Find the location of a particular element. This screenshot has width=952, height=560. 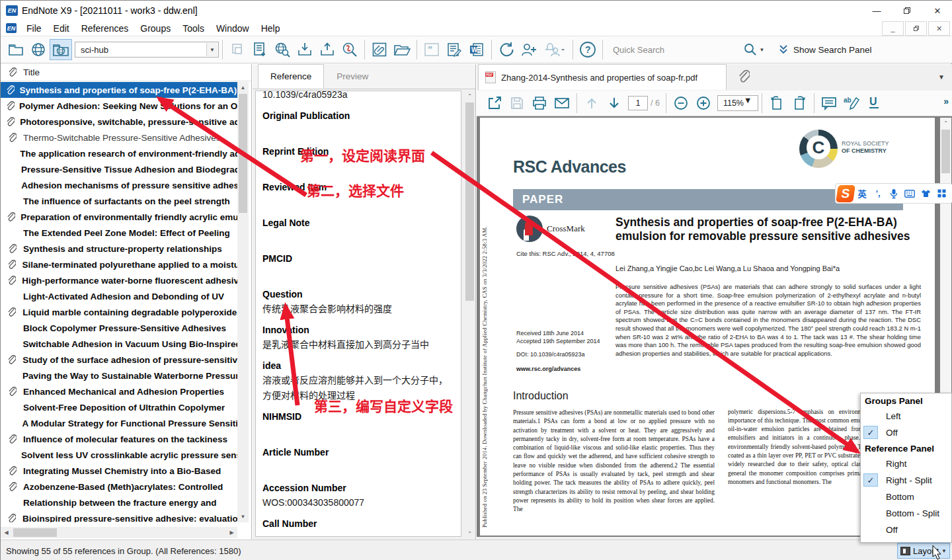

online-search-mode-button is located at coordinates (38, 50).